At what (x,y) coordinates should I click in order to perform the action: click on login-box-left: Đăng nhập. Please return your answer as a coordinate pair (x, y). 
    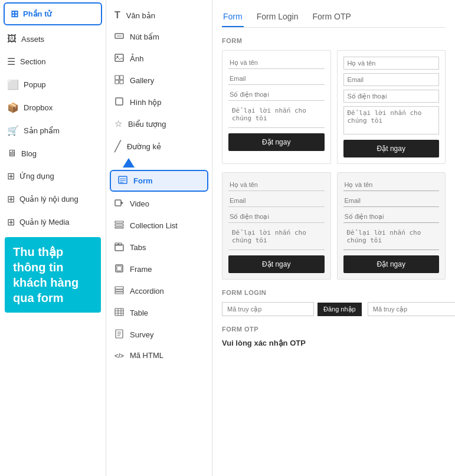
    Looking at the image, I should click on (292, 309).